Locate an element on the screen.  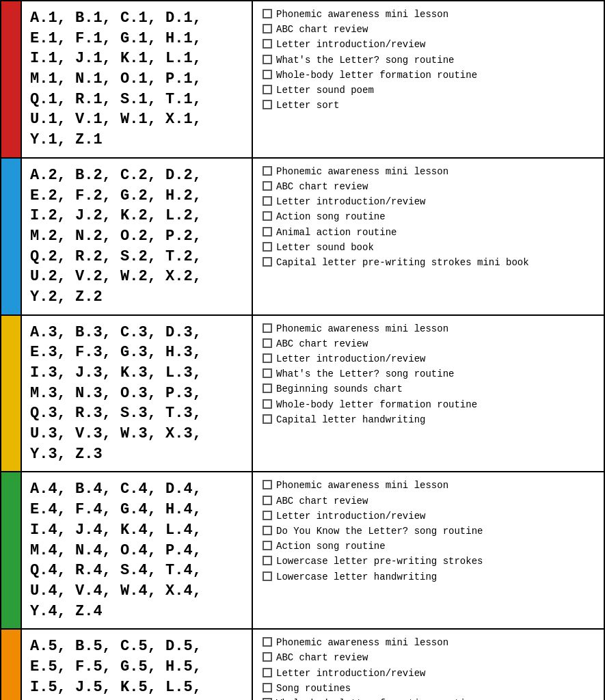
checklist-item: Do You Know the Letter? song routine is located at coordinates (428, 531).